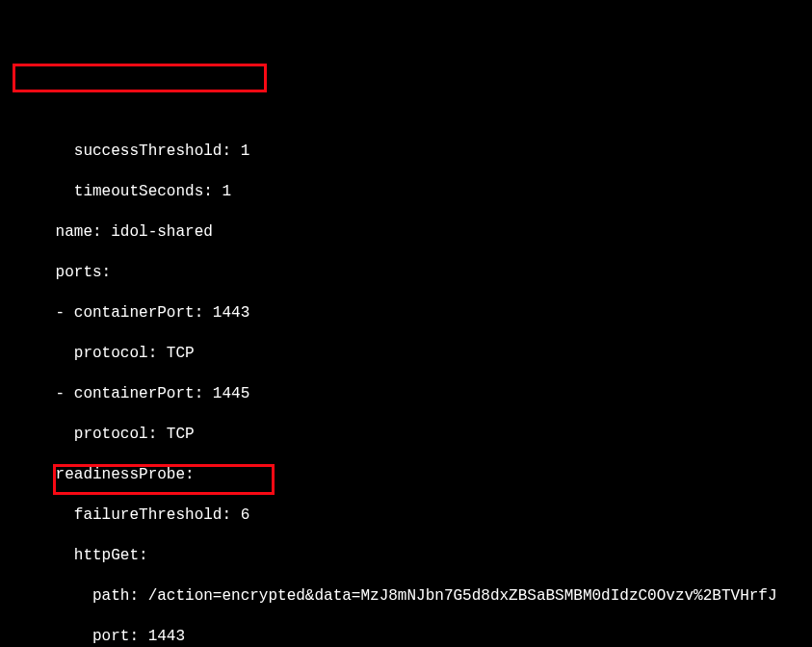 This screenshot has height=647, width=812. What do you see at coordinates (435, 596) in the screenshot?
I see `text: path: /action=encrypted&data=MzJ8mNJbn7G…` at bounding box center [435, 596].